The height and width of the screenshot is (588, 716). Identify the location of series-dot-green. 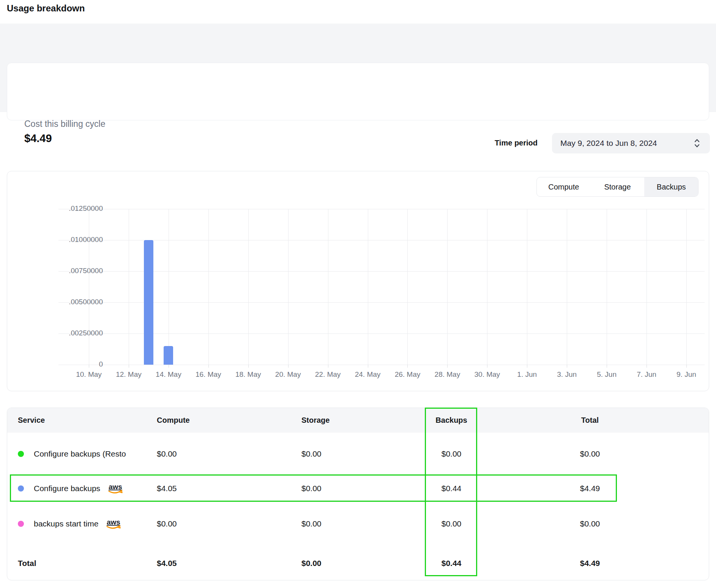
(21, 454).